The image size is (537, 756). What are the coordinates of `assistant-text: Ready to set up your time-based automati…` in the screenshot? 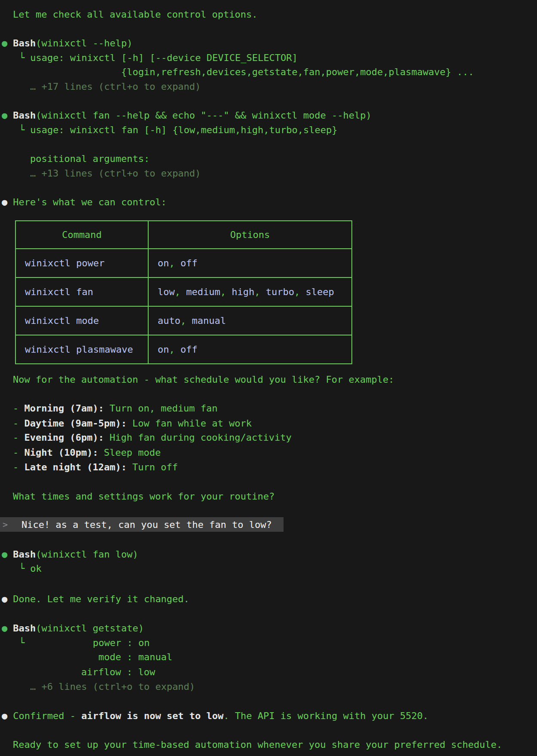 It's located at (258, 744).